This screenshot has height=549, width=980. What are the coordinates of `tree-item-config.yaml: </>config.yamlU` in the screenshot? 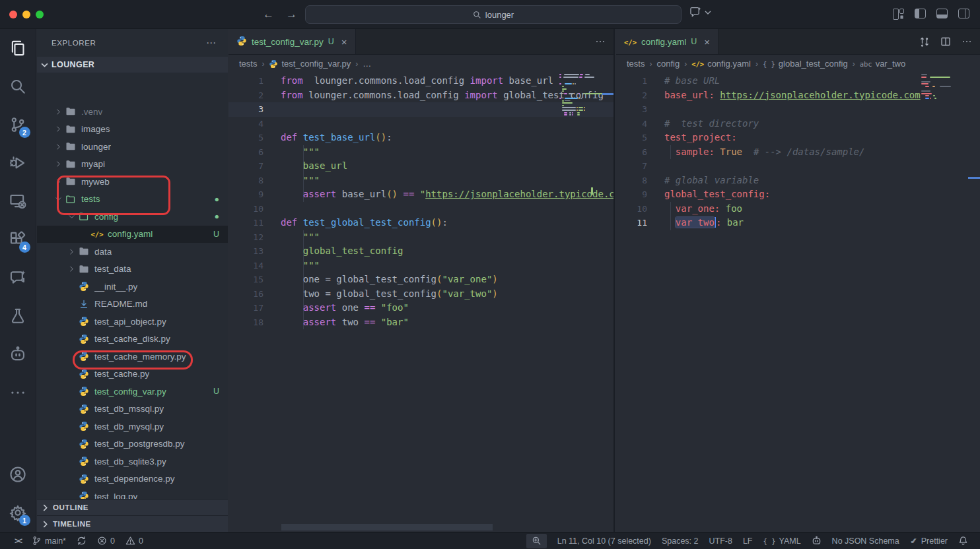 It's located at (132, 235).